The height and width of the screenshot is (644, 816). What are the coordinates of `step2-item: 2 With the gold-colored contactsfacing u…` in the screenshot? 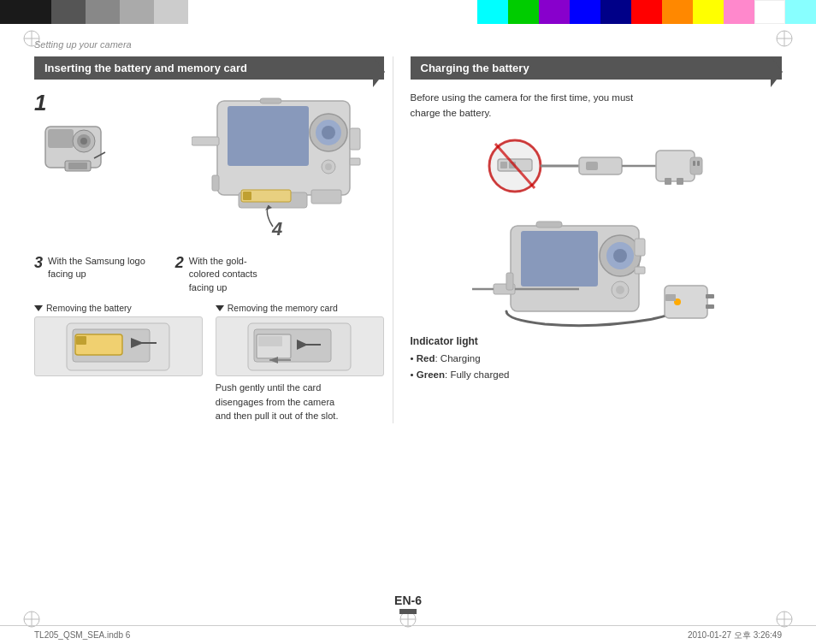 It's located at (216, 275).